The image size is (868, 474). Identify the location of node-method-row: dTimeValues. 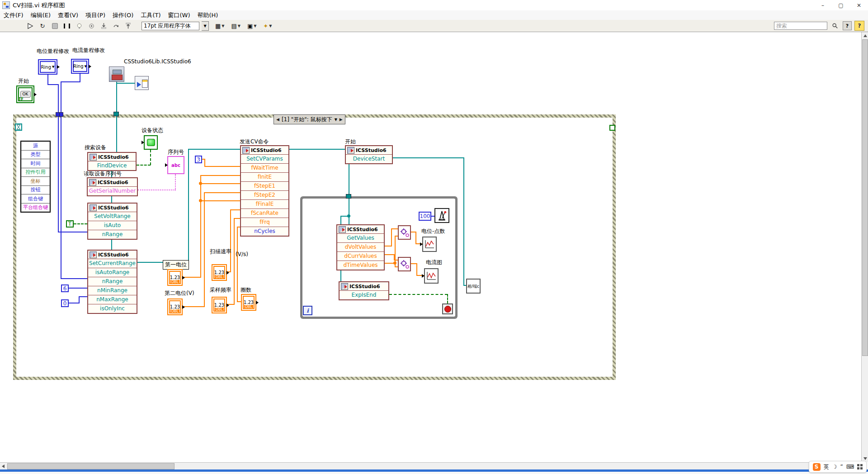
(361, 265).